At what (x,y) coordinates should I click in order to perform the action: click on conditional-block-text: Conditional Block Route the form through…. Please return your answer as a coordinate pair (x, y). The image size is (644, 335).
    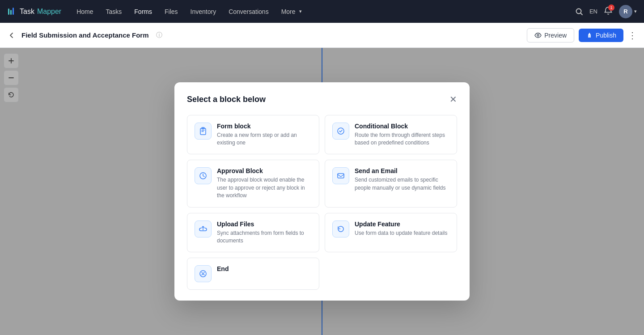
    Looking at the image, I should click on (402, 135).